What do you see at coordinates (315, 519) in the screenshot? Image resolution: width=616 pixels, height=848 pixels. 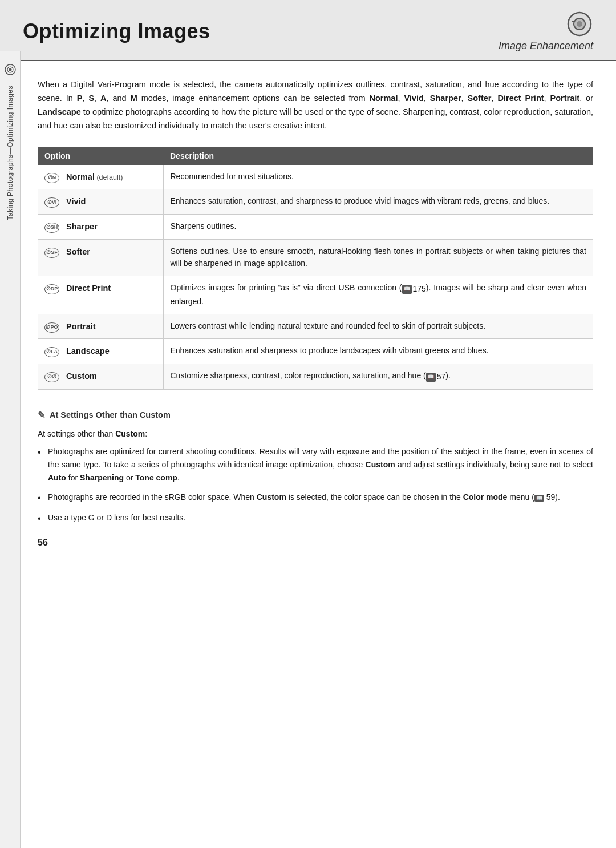 I see `bullet-item: •Use a type G or D lens for best results…` at bounding box center [315, 519].